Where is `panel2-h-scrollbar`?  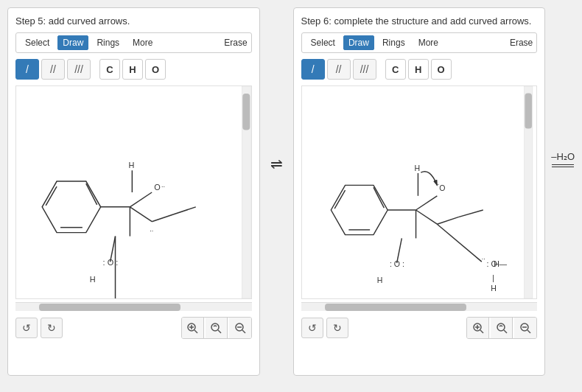
panel2-h-scrollbar is located at coordinates (420, 307).